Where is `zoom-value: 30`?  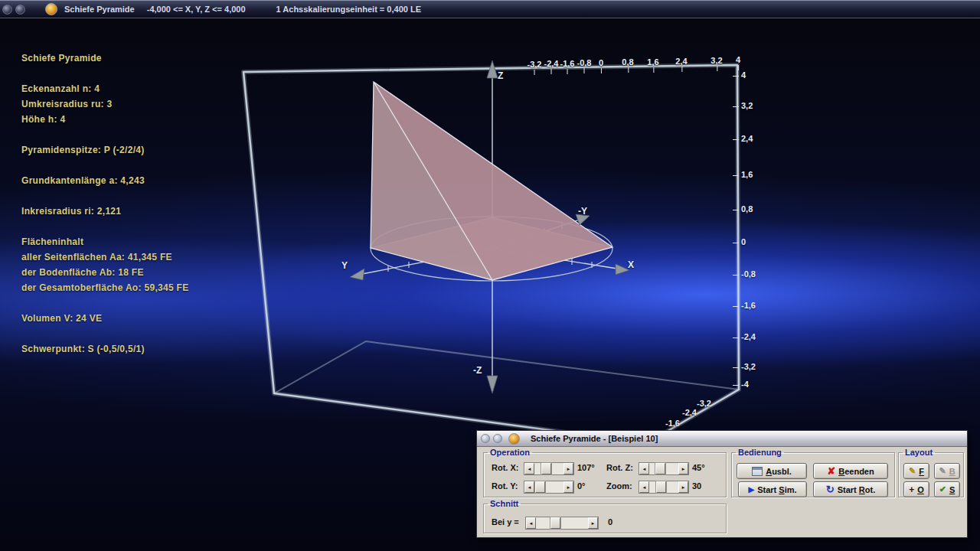
zoom-value: 30 is located at coordinates (697, 486).